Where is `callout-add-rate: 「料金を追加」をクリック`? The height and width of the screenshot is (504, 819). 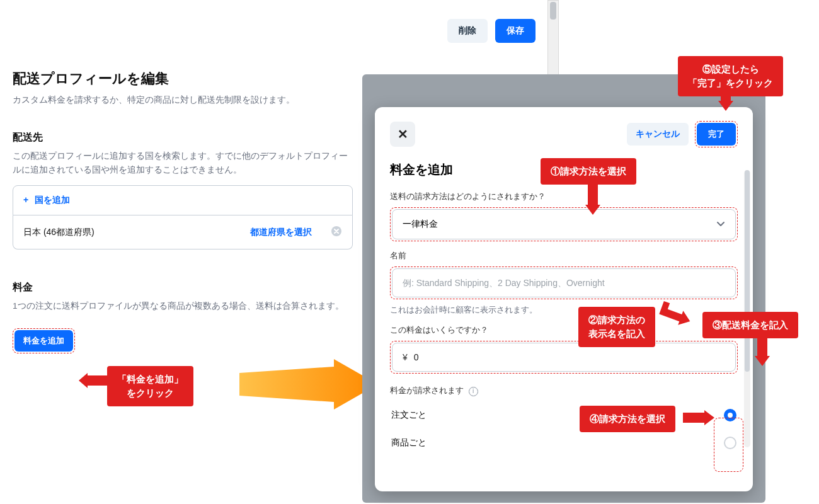 callout-add-rate: 「料金を追加」をクリック is located at coordinates (150, 386).